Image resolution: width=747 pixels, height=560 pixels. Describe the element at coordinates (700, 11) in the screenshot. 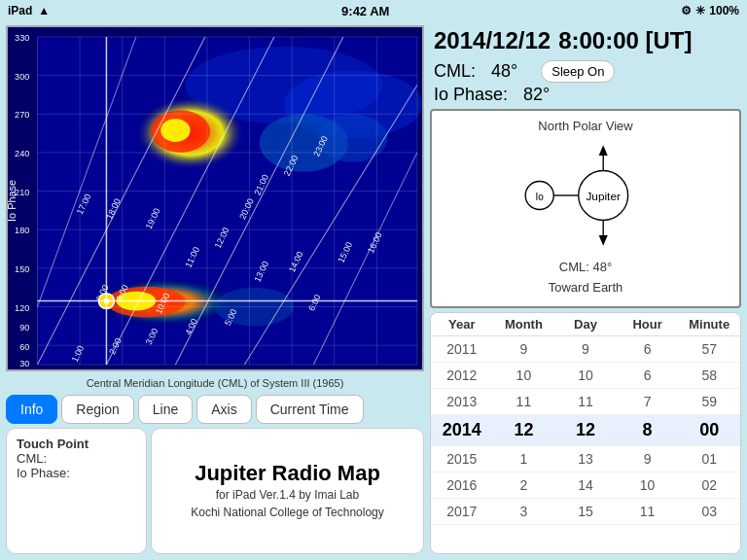

I see `bluetooth-icon: ✳` at that location.